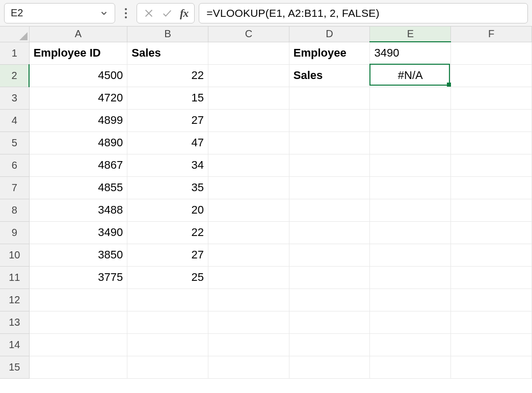 Image resolution: width=532 pixels, height=393 pixels. Describe the element at coordinates (411, 165) in the screenshot. I see `cell-E6` at that location.